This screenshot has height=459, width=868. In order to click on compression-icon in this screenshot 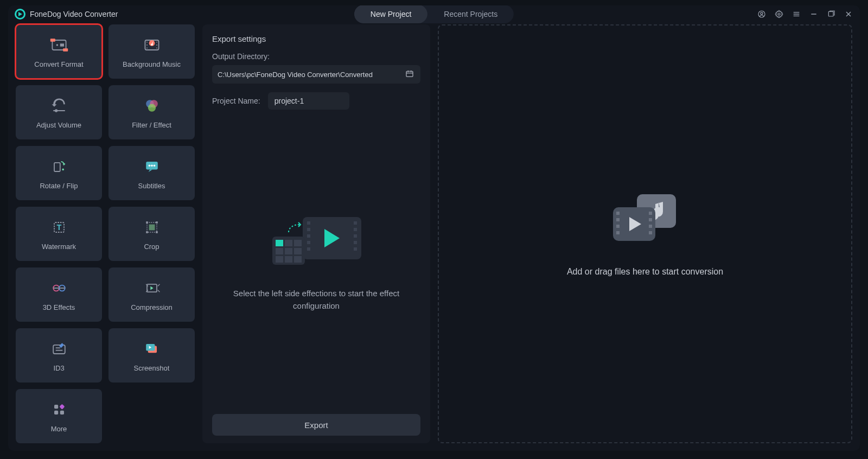, I will do `click(152, 288)`.